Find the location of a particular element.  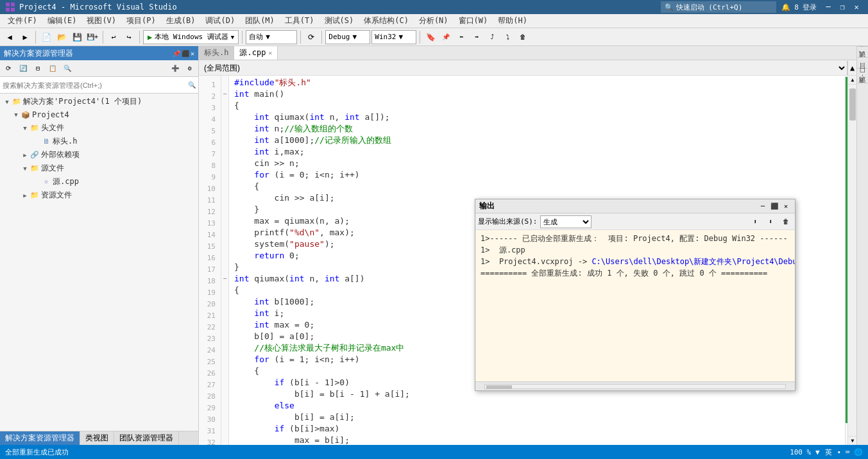

menu-bar: 文件(F) 编辑(E) 视图(V) 项目(P) 生成(B) 调试(D) 团队(M… is located at coordinates (434, 21).